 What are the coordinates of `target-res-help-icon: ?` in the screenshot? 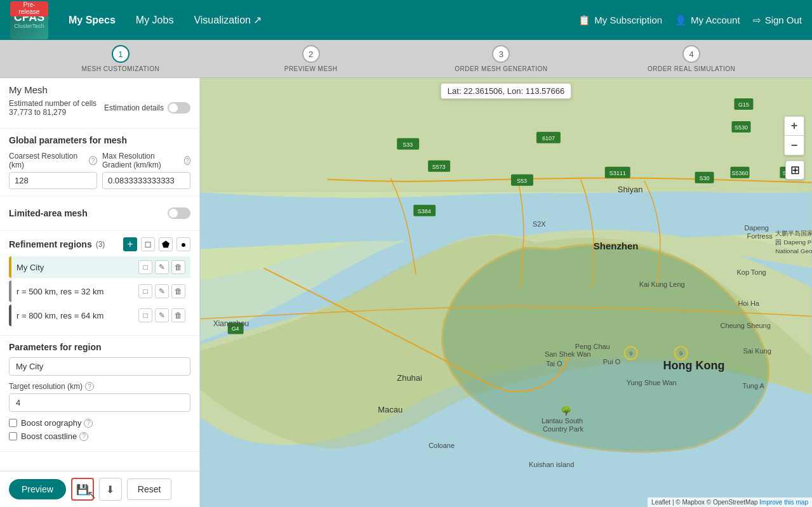 It's located at (90, 386).